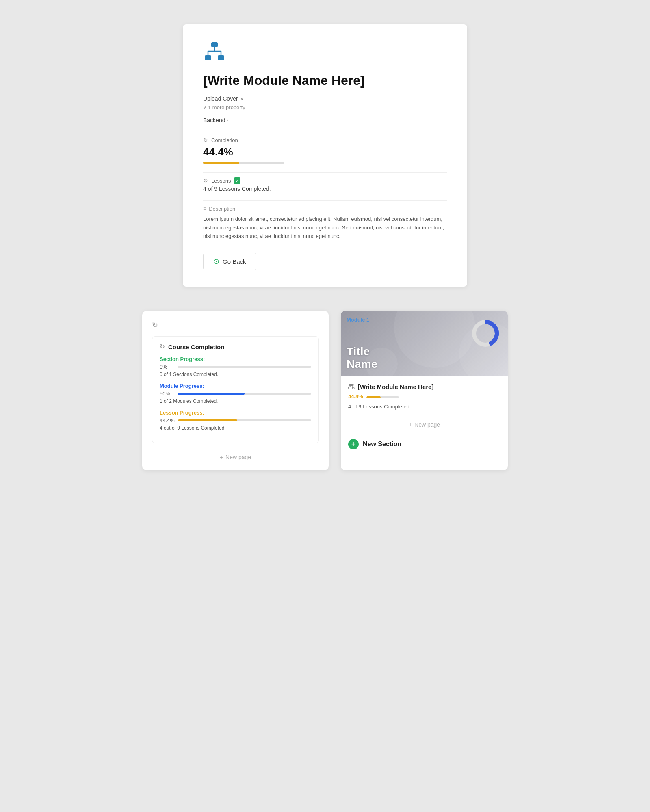  What do you see at coordinates (196, 347) in the screenshot?
I see `cc-title-text: Course Completion` at bounding box center [196, 347].